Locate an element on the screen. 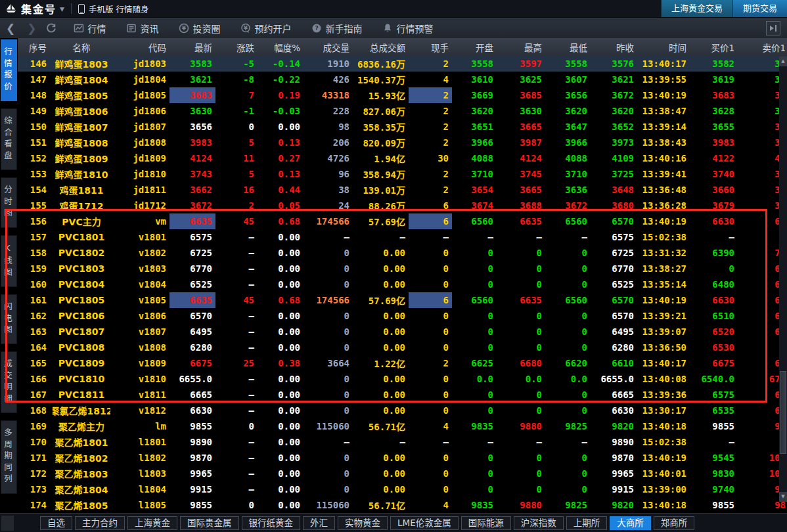 The width and height of the screenshot is (787, 532). table-row: 167PVC1811v18116665—0.0000.000000666513:… is located at coordinates (402, 395).